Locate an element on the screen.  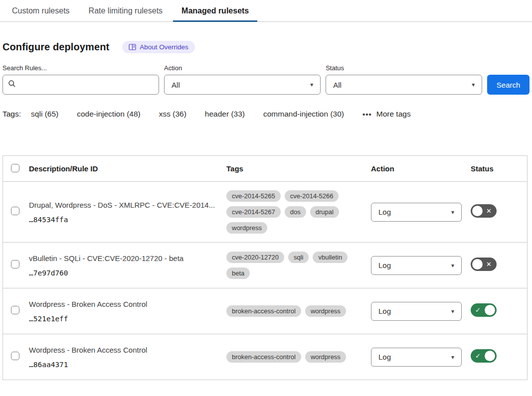
tab-rate-limiting-rulesets: Rate limiting rulesets is located at coordinates (126, 11).